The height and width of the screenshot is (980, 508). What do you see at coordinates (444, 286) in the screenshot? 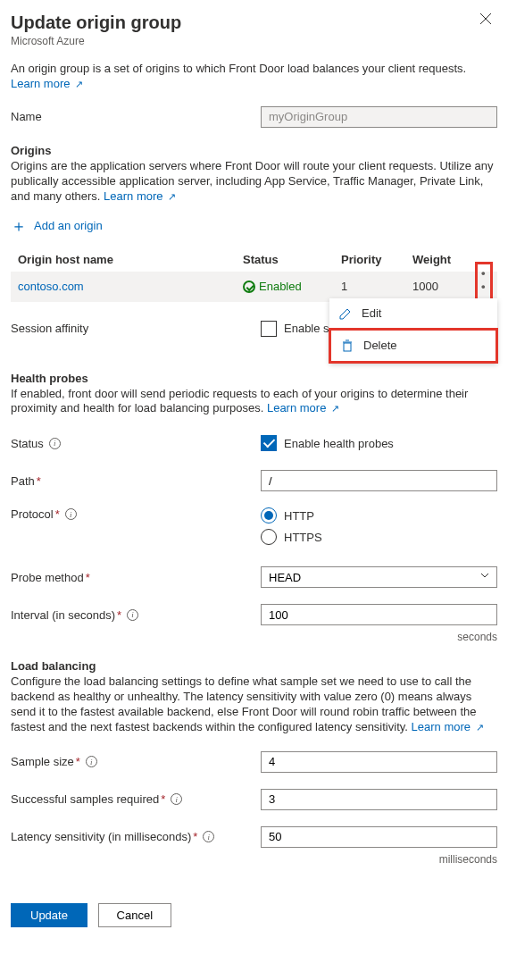
I see `origin-weight: 1000` at bounding box center [444, 286].